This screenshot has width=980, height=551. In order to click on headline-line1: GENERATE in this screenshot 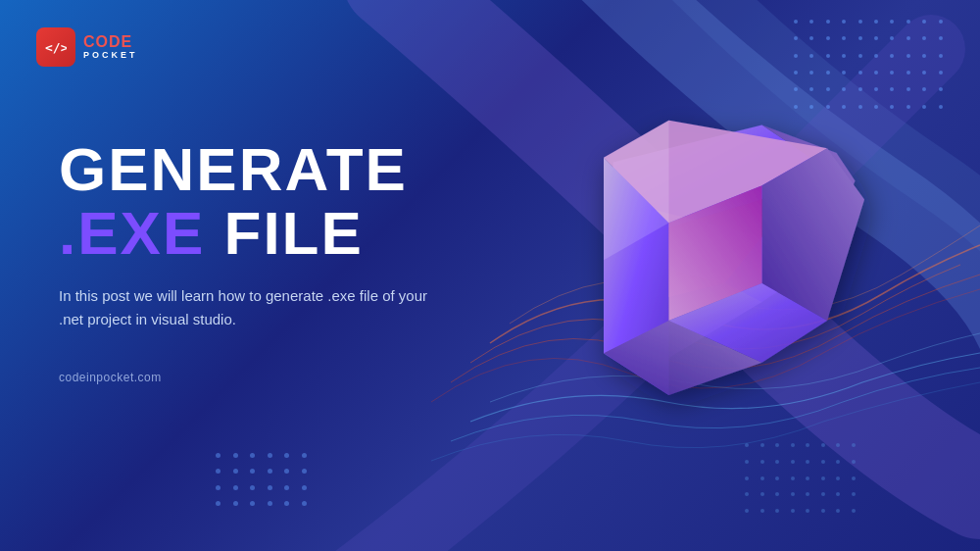, I will do `click(284, 169)`.